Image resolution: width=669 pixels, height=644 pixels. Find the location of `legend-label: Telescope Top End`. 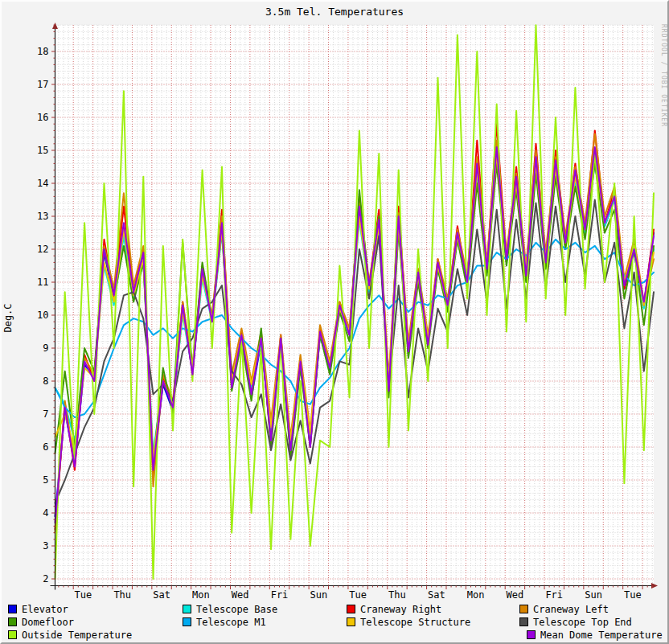

legend-label: Telescope Top End is located at coordinates (582, 622).